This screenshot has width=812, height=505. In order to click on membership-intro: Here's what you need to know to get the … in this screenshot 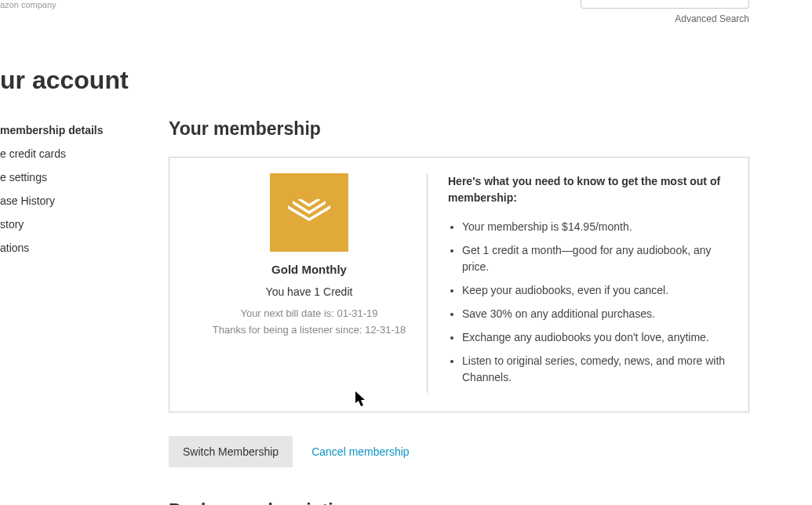, I will do `click(587, 190)`.